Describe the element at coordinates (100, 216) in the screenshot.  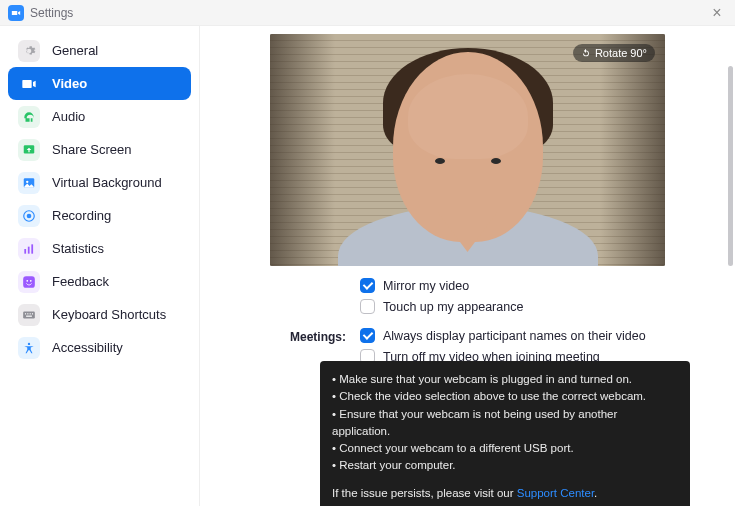
I see `sidebar-item-recording: Recording` at that location.